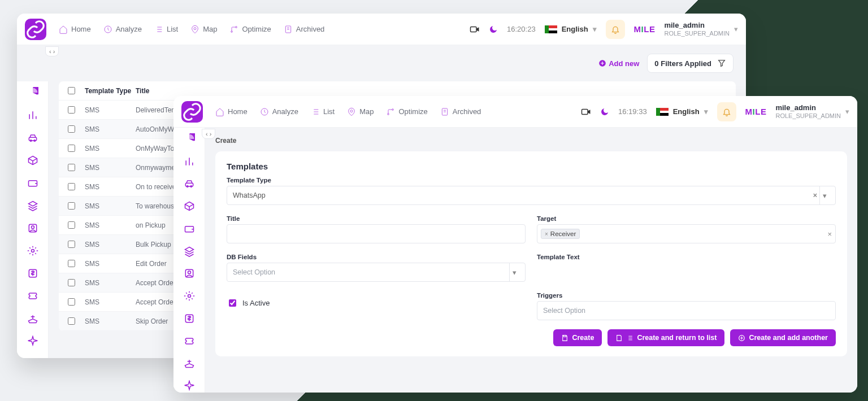 Image resolution: width=868 pixels, height=401 pixels. What do you see at coordinates (376, 234) in the screenshot?
I see `title-input` at bounding box center [376, 234].